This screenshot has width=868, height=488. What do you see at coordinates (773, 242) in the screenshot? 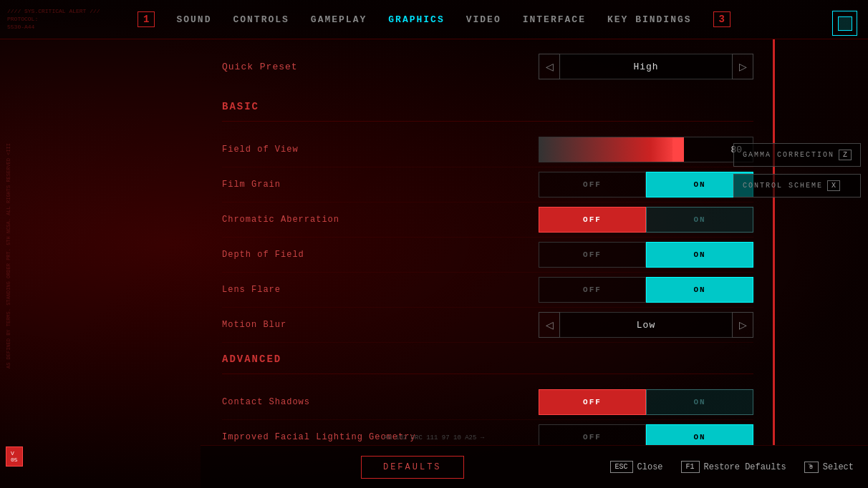
I see `red-line` at bounding box center [773, 242].